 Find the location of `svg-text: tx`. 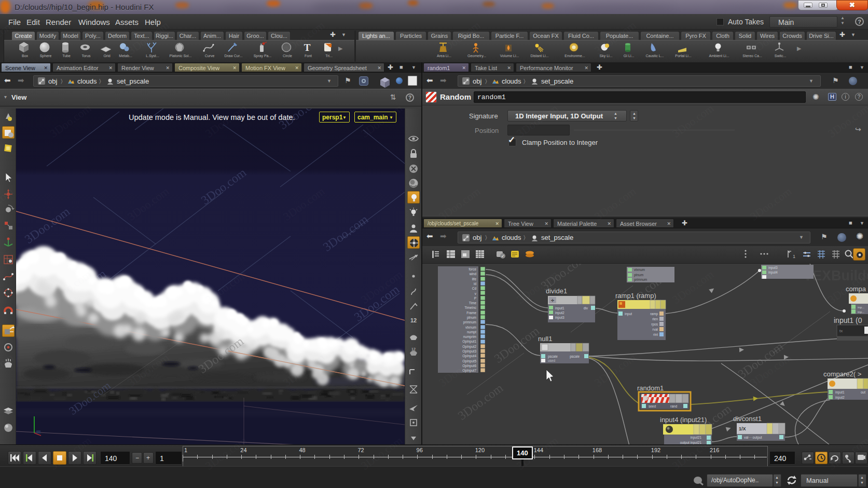

svg-text: tx is located at coordinates (841, 331).